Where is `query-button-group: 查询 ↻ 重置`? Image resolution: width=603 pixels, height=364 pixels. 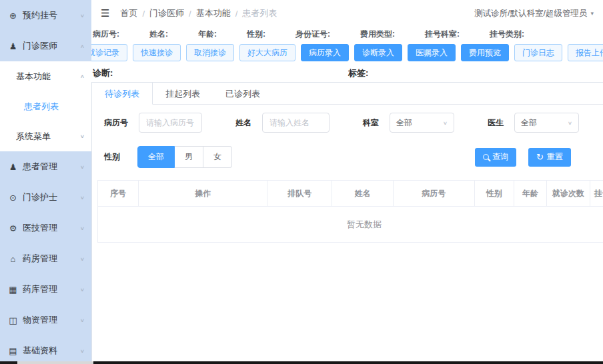 query-button-group: 查询 ↻ 重置 is located at coordinates (523, 157).